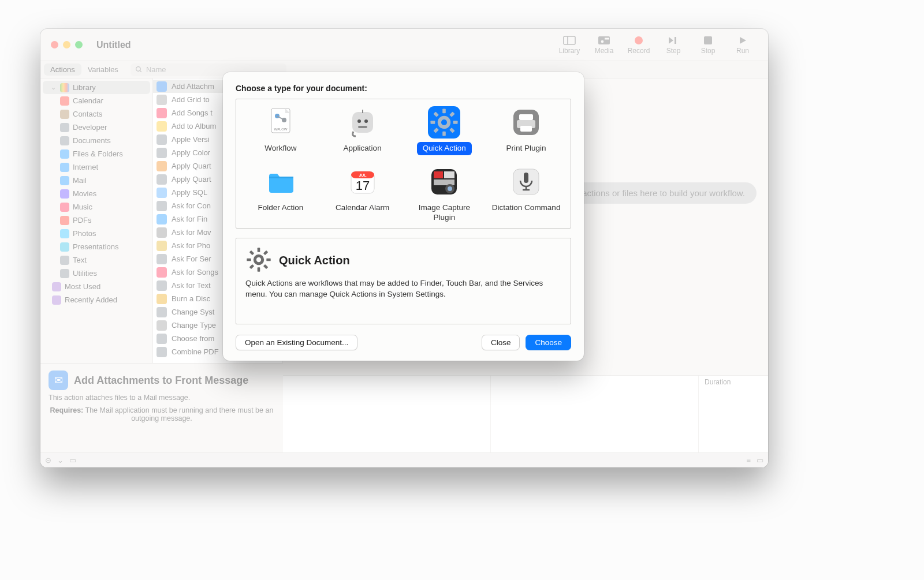 Image resolution: width=924 pixels, height=580 pixels. What do you see at coordinates (96, 300) in the screenshot?
I see `smart-folder-recently-added: Recently Added` at bounding box center [96, 300].